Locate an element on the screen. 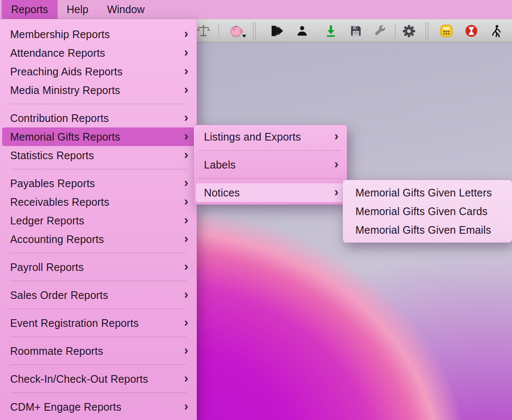 The width and height of the screenshot is (512, 420). toolbar-button-download is located at coordinates (331, 31).